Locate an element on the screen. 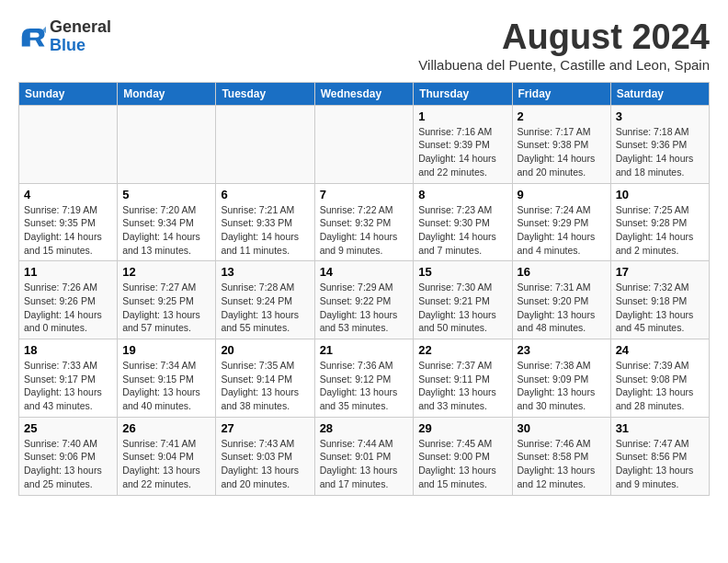 This screenshot has width=728, height=563. calendar-cell: 7Sunrise: 7:22 AMSunset: 9:32 PMDaylight… is located at coordinates (364, 223).